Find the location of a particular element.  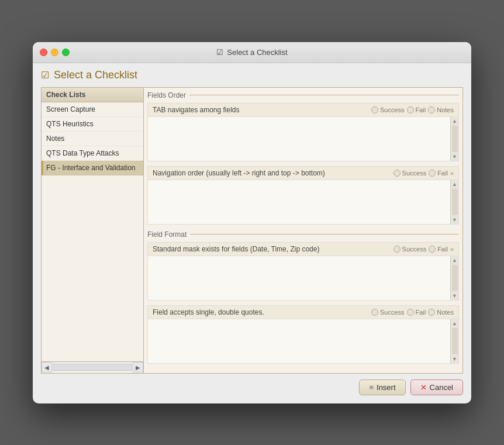

section-label-field-format: Field Format is located at coordinates (167, 234).